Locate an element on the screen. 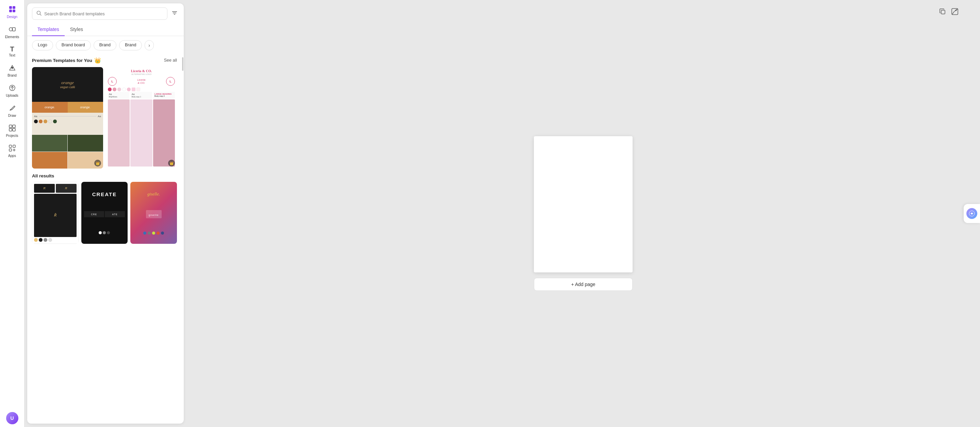 This screenshot has height=427, width=980. orange-brand-name: orange is located at coordinates (68, 83).